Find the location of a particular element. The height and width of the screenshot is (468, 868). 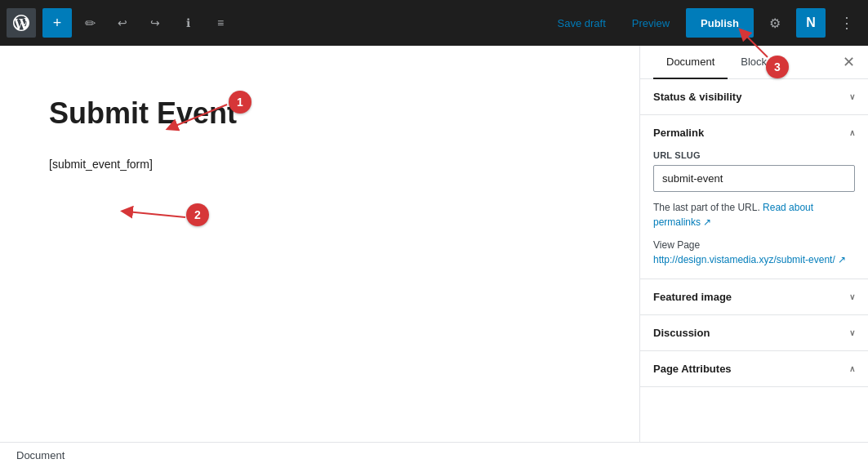

page-title: Submit Event is located at coordinates (320, 114).